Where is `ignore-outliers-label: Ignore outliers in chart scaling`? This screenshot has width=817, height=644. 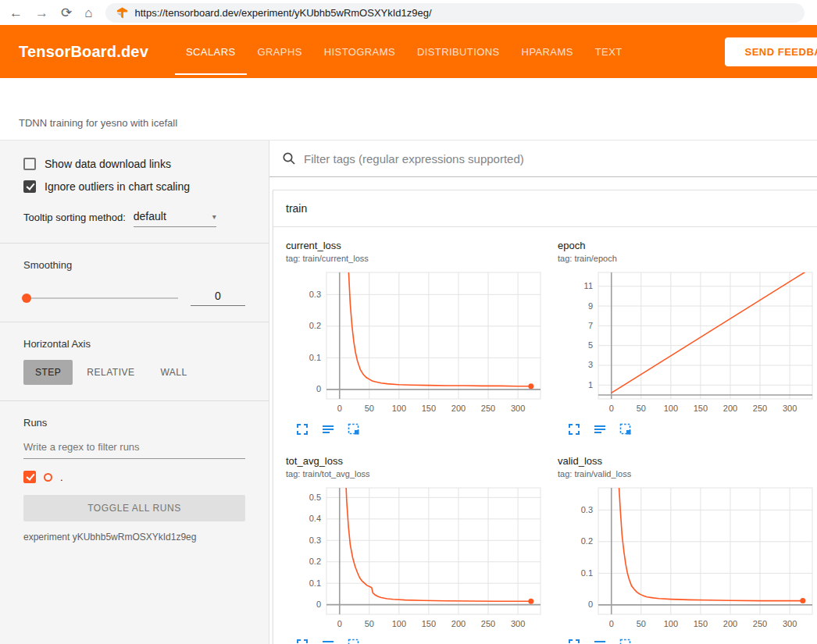
ignore-outliers-label: Ignore outliers in chart scaling is located at coordinates (117, 187).